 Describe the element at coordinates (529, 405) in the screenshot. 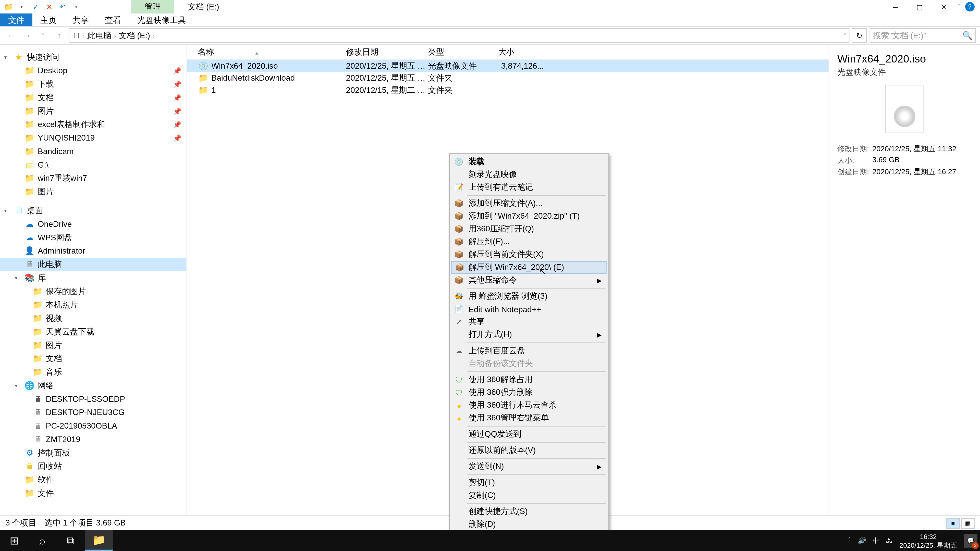

I see `menu-item: ●使用 360进行木马云查杀` at that location.